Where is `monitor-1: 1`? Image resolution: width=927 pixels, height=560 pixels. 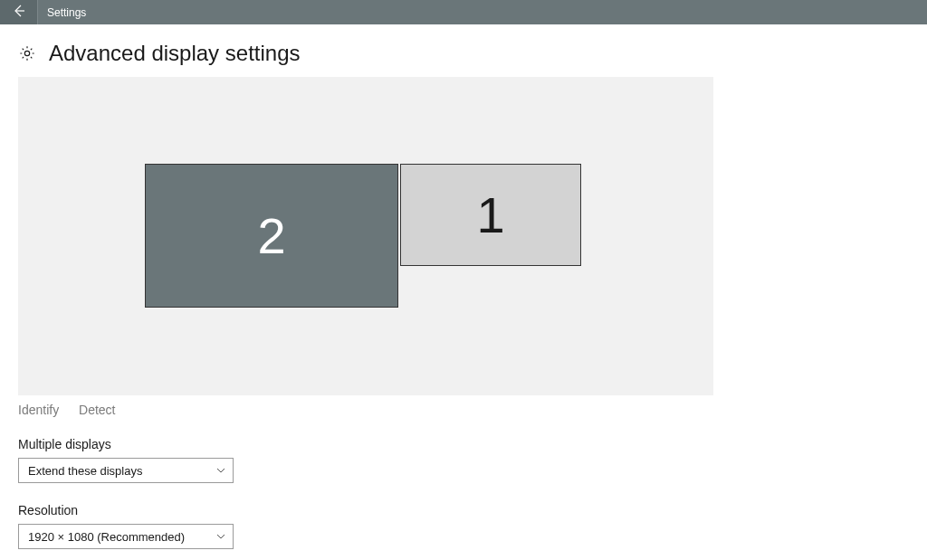 monitor-1: 1 is located at coordinates (491, 215).